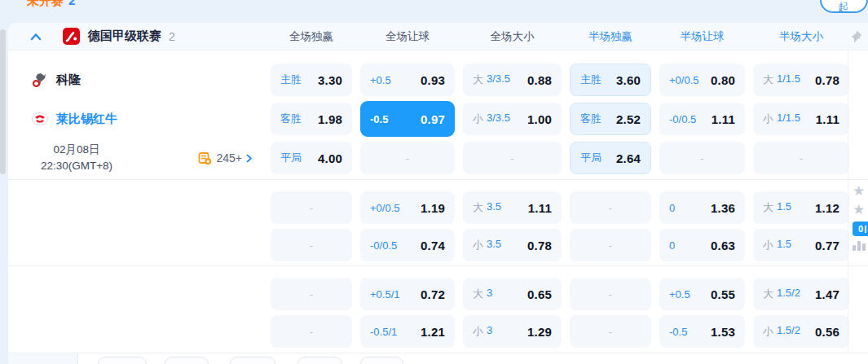  What do you see at coordinates (499, 119) in the screenshot?
I see `odds-label-line: 3/3.5` at bounding box center [499, 119].